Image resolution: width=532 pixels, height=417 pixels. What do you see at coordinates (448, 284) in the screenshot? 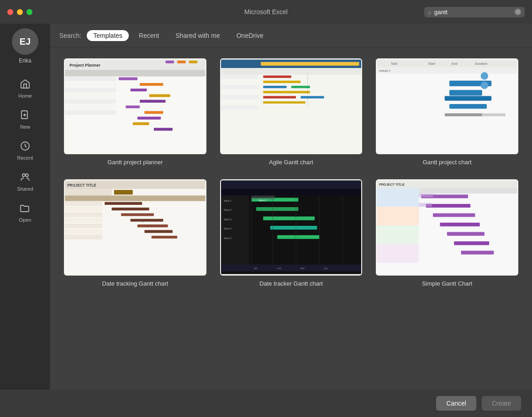
I see `template-name-simple-gantt-chart: Simple Gantt Chart` at bounding box center [448, 284].